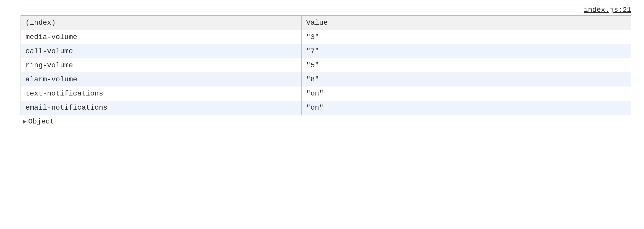 The height and width of the screenshot is (229, 644). Describe the element at coordinates (466, 80) in the screenshot. I see `cell-value: "8"` at that location.